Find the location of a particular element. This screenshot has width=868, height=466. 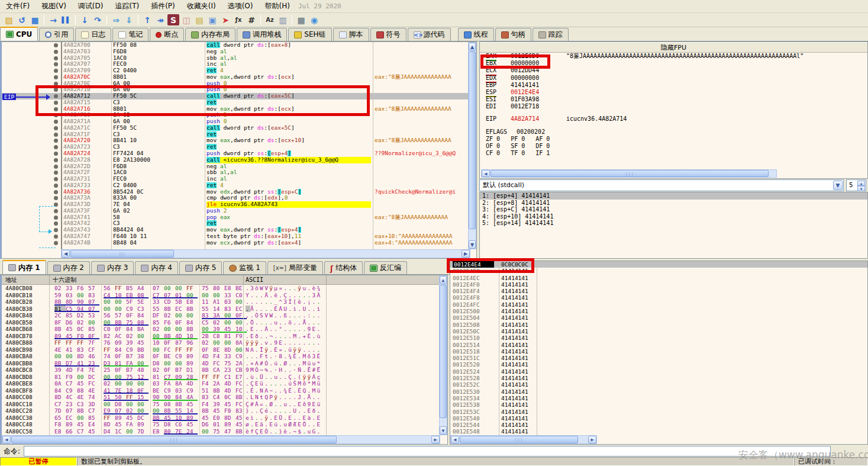

registers-hscrollbar: ◀ ||| is located at coordinates (629, 173).